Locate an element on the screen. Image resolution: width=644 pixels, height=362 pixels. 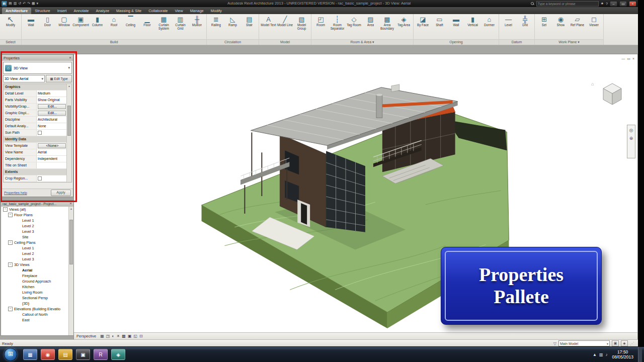
tree-item: Level 3 is located at coordinates (35, 231).